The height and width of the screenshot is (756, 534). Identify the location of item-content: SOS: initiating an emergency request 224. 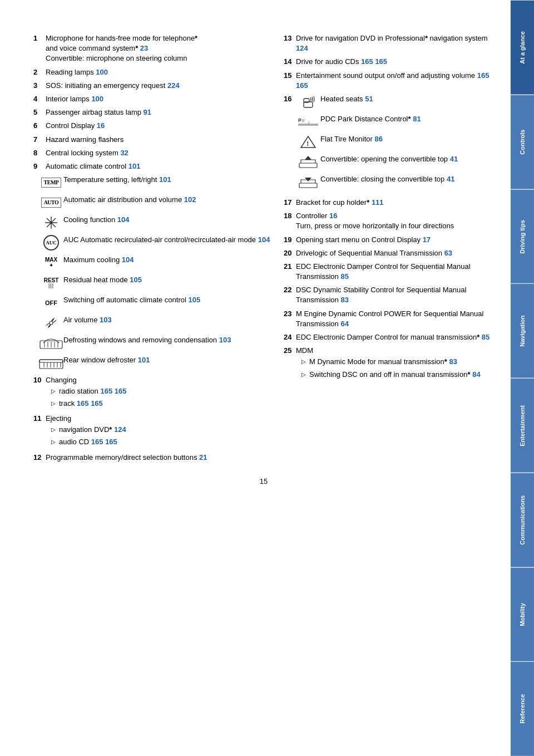
(159, 86).